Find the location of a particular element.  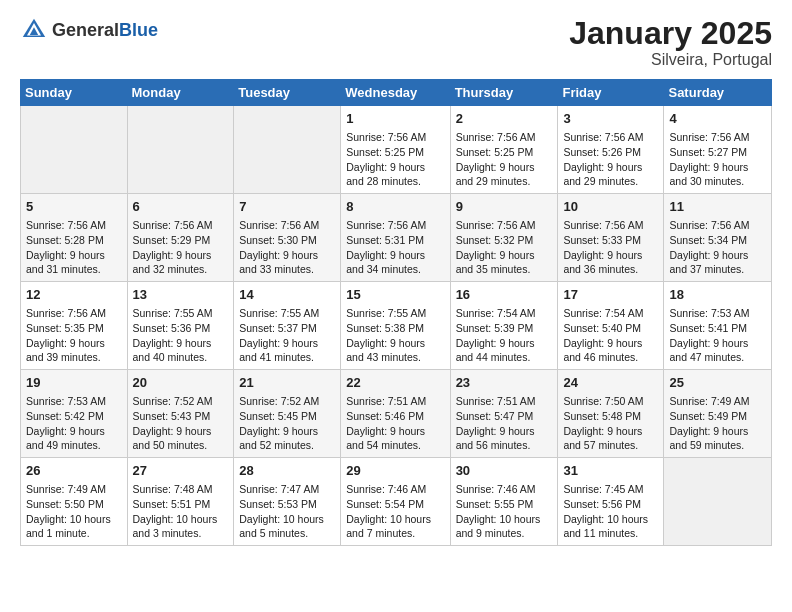

daylight-text: Daylight: 9 hours and 39 minutes. is located at coordinates (74, 350).